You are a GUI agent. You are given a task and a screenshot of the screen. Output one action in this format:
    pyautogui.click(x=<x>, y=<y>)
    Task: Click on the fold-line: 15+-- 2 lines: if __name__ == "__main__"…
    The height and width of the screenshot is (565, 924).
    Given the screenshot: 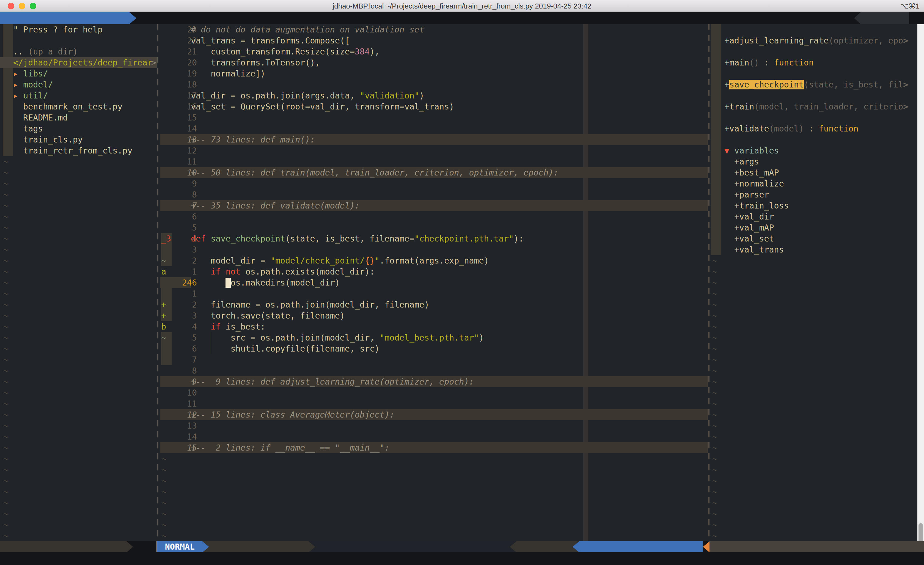 What is the action you would take?
    pyautogui.click(x=434, y=448)
    